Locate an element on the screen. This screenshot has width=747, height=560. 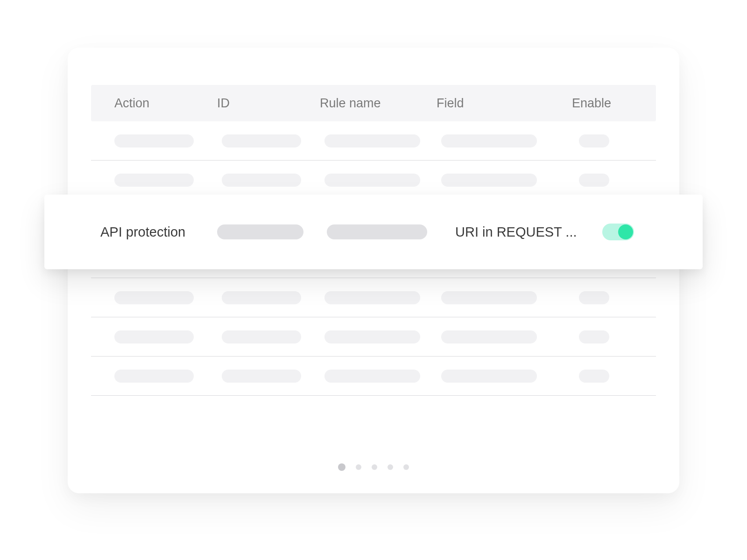
enable-toggle is located at coordinates (618, 232).